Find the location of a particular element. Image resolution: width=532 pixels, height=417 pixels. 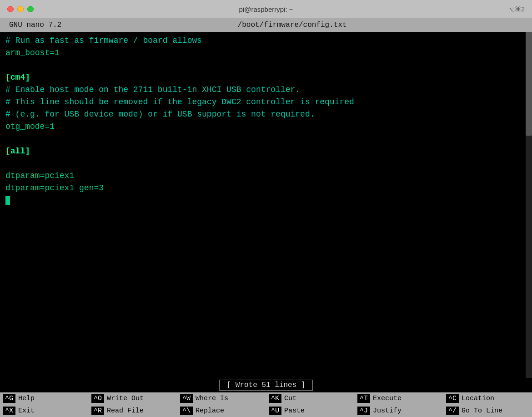

shortcut-item: ^CLocation is located at coordinates (487, 399).